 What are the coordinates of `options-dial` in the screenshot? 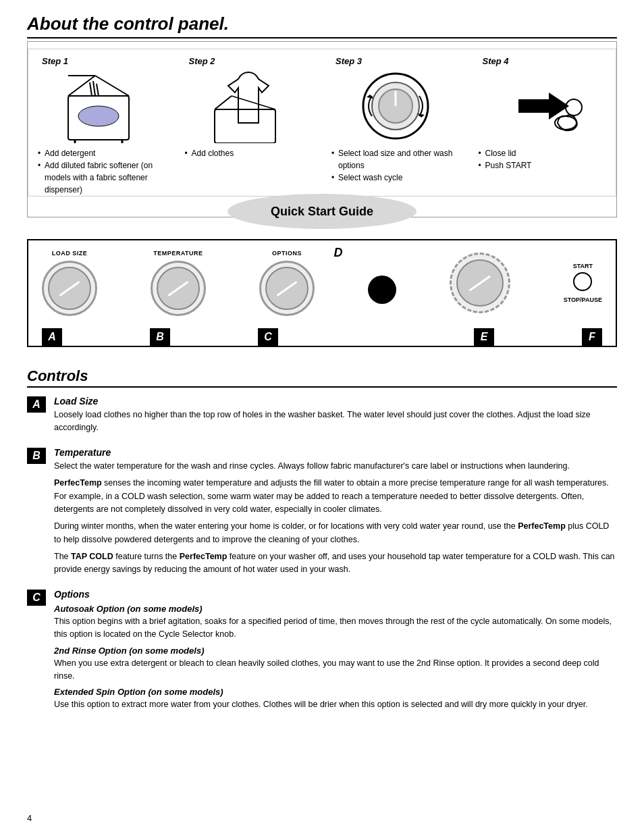 It's located at (287, 288).